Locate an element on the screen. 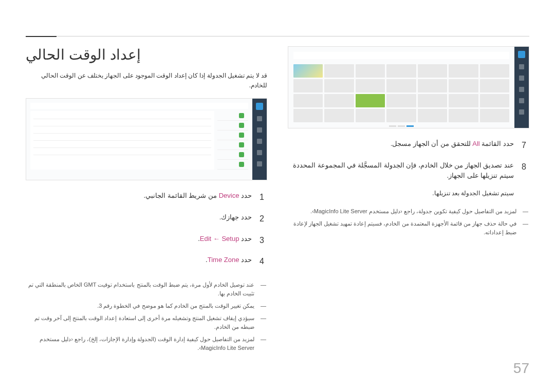 Image resolution: width=555 pixels, height=392 pixels. description: قد لا يتم تشغيل الجدولة إذا كان إعداد ال… is located at coordinates (146, 81).